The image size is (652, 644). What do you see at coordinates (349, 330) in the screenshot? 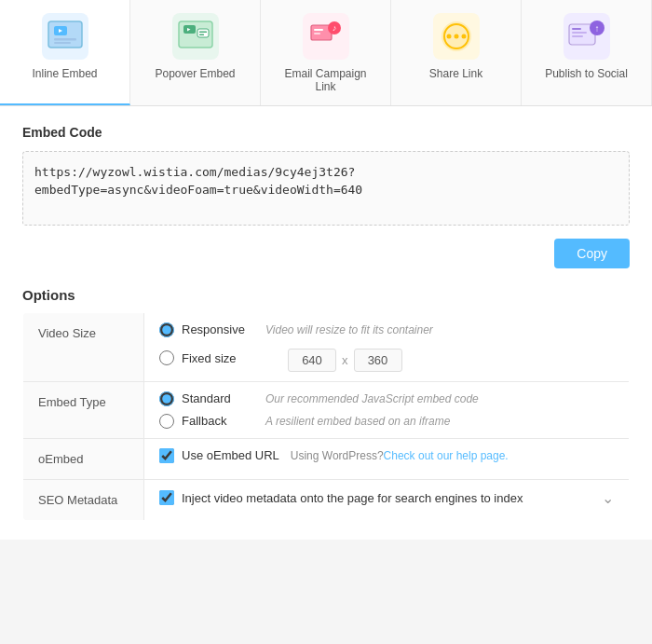
I see `responsive-desc: Video will resize to fit its container` at bounding box center [349, 330].